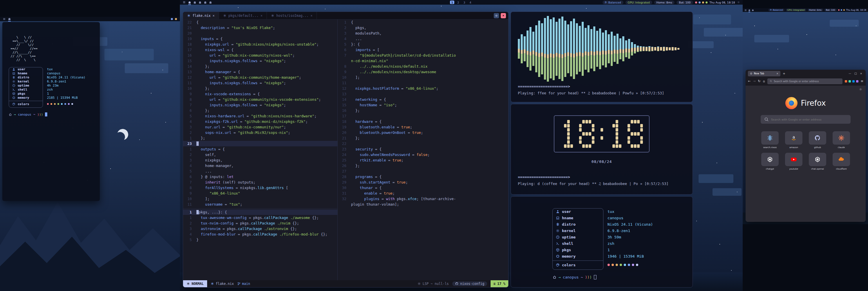 The image size is (868, 291). What do you see at coordinates (770, 140) in the screenshot?
I see `shortcut-tile-search-nixos: search.nixos` at bounding box center [770, 140].